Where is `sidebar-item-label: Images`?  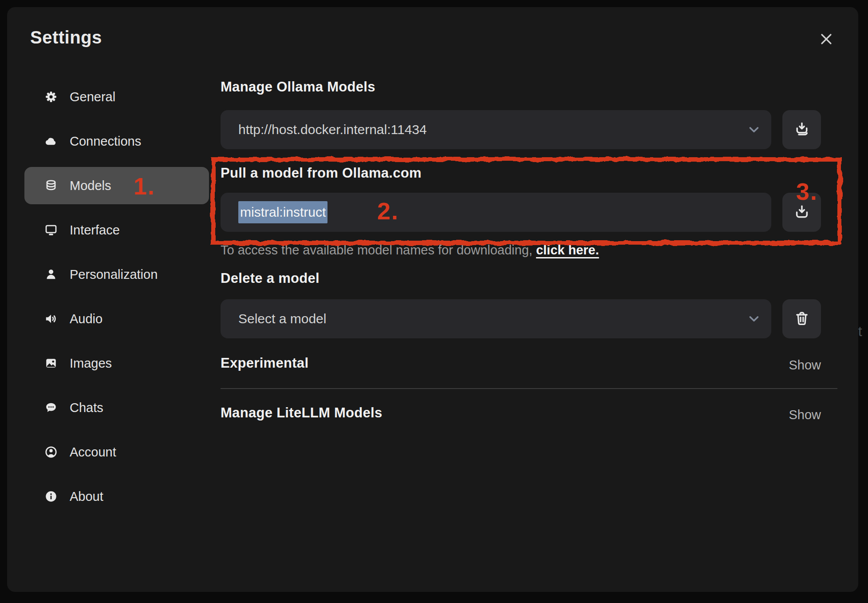
sidebar-item-label: Images is located at coordinates (91, 363).